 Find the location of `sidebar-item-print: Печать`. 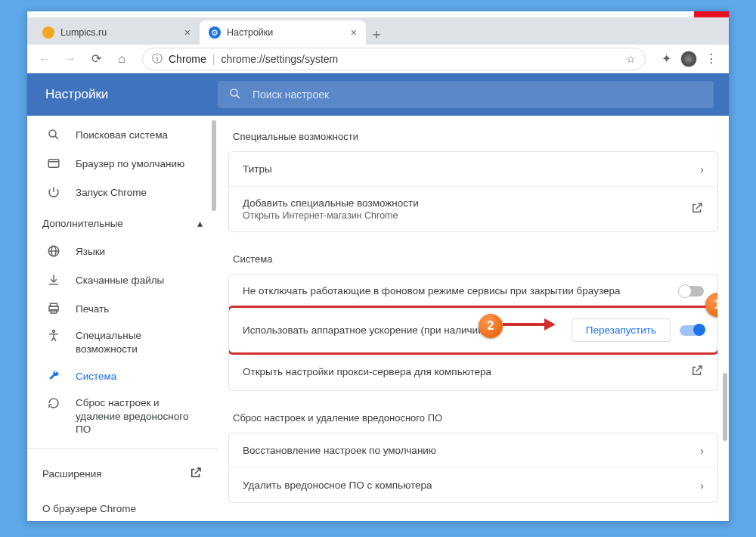

sidebar-item-print: Печать is located at coordinates (122, 309).